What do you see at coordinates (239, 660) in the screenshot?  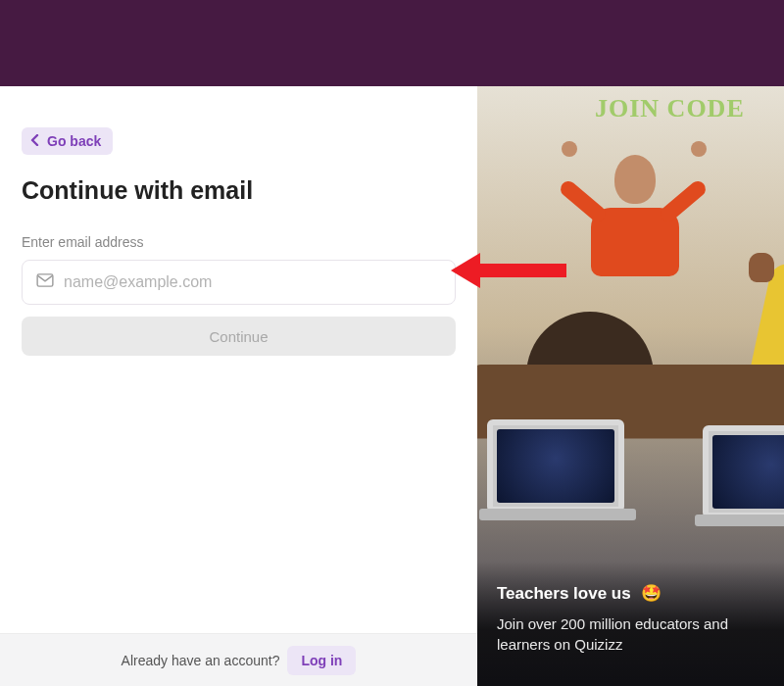 I see `signup-footer: Already have an account? Log in` at bounding box center [239, 660].